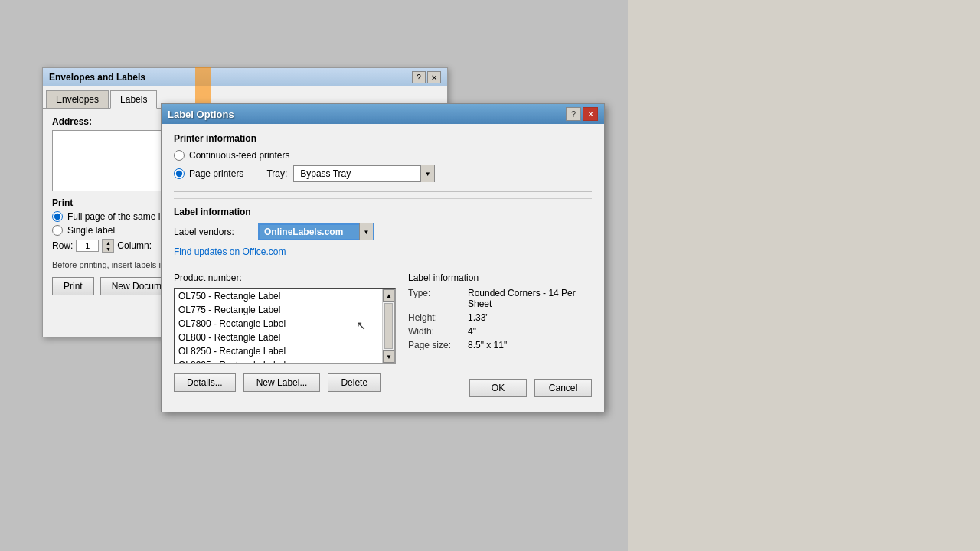  Describe the element at coordinates (285, 310) in the screenshot. I see `list-item: OL775 - Rectangle Label` at that location.